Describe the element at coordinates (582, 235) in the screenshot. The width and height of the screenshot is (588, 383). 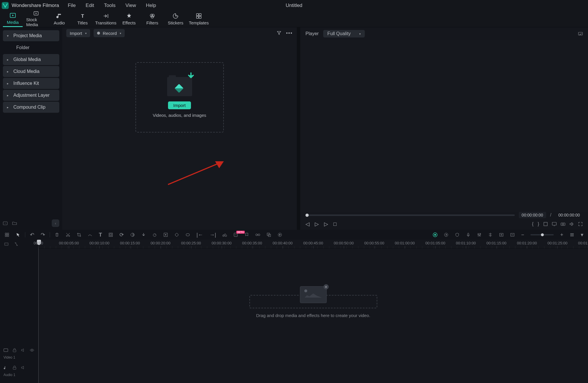
I see `timeline-more-icon: ▾` at that location.